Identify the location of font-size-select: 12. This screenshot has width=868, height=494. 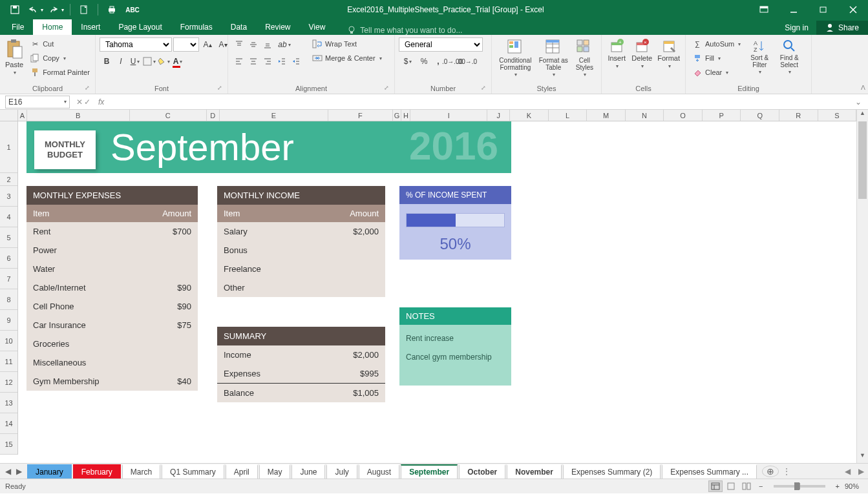
(186, 45).